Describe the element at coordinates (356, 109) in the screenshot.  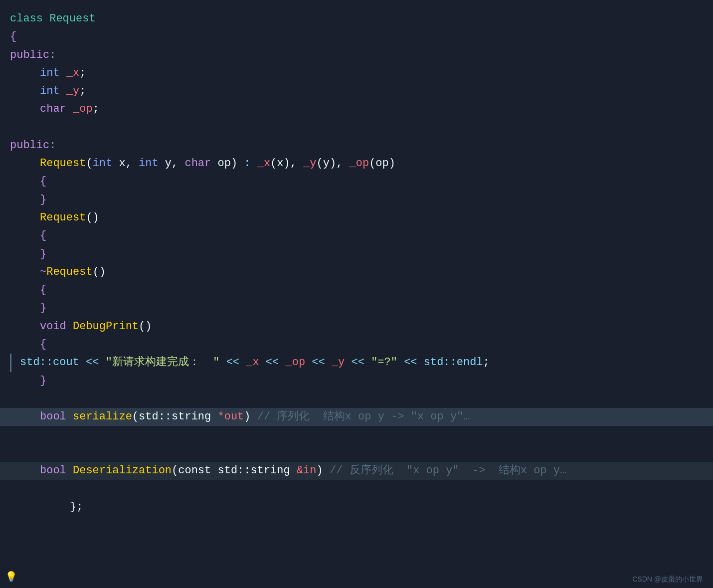
I see `code-line: char _op;` at that location.